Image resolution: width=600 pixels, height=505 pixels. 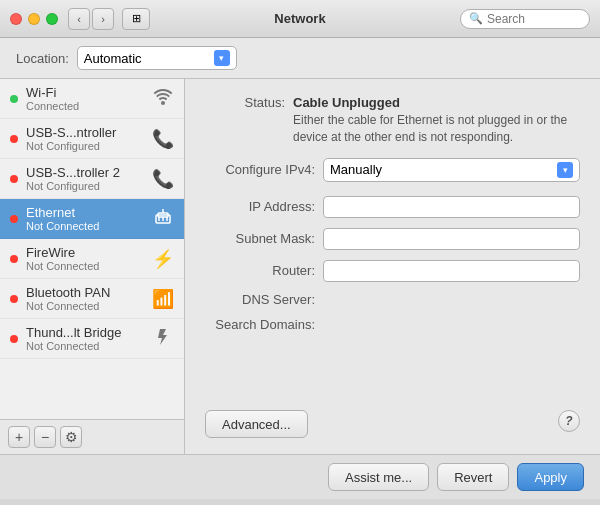 I want to click on net-name: Bluetooth PAN, so click(x=85, y=292).